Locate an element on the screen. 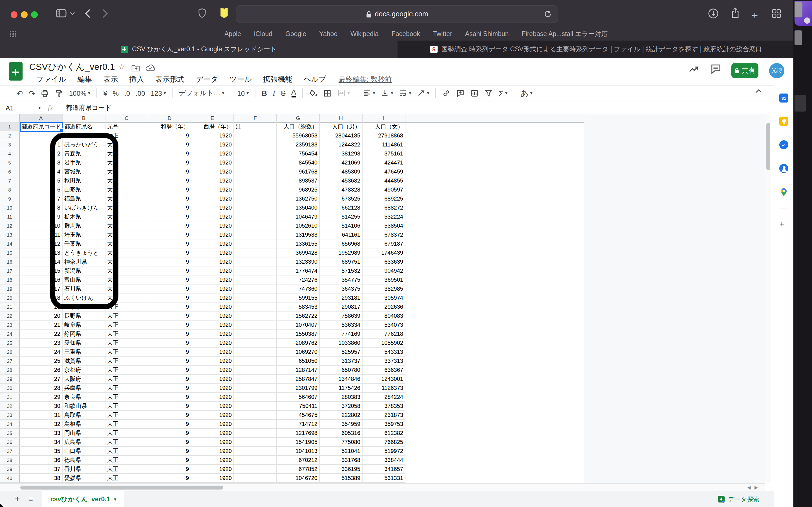 The height and width of the screenshot is (507, 812). cell-D36: 9 is located at coordinates (170, 442).